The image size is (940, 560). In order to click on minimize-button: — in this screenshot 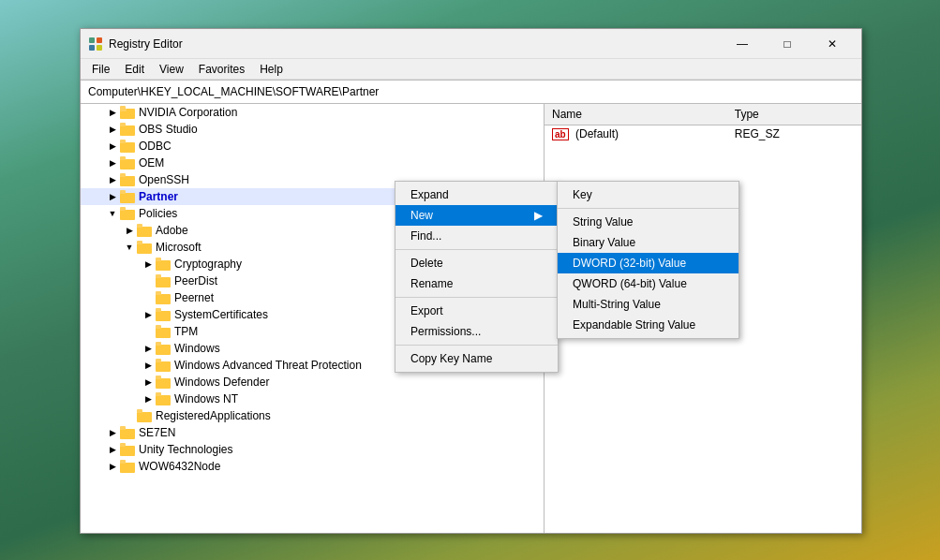, I will do `click(742, 44)`.